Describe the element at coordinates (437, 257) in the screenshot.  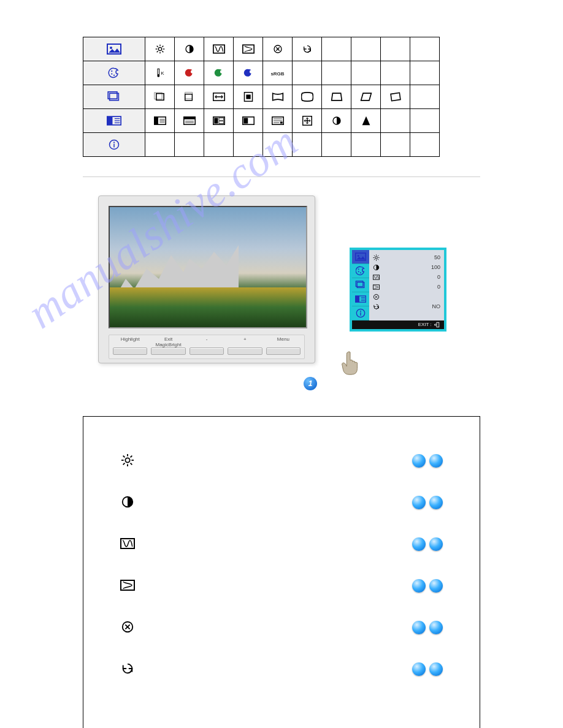
I see `osd-value: 50` at that location.